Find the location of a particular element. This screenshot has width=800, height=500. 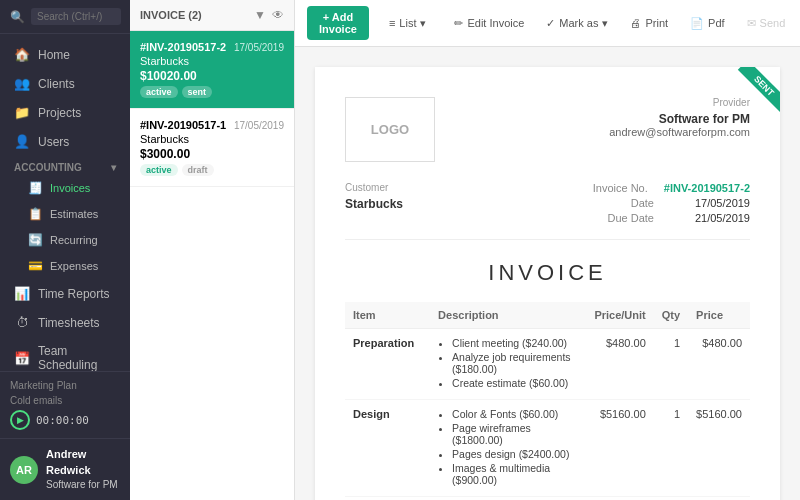

invoice-list-title: INVOICE (2) is located at coordinates (171, 15).